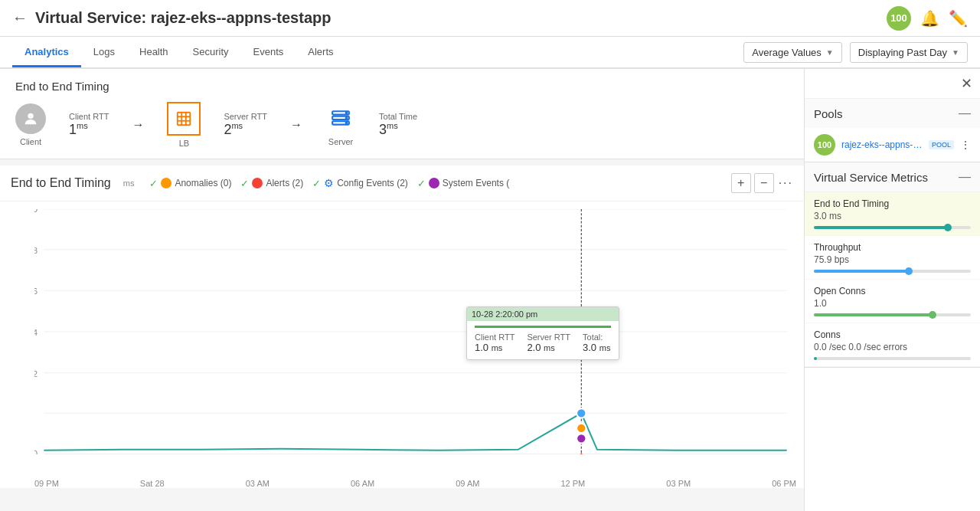  What do you see at coordinates (893, 302) in the screenshot?
I see `metric-open-conns: Open Conns 1.0` at bounding box center [893, 302].